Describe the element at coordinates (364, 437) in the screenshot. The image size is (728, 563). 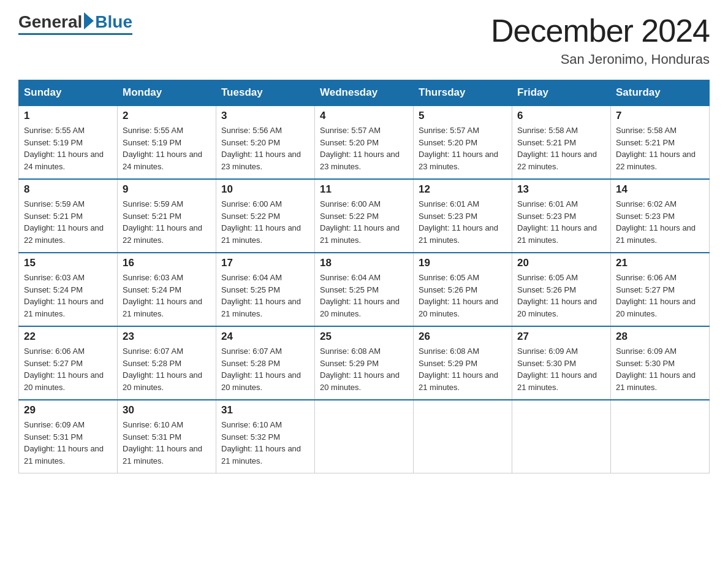
I see `calendar-week-row: 29Sunrise: 6:09 AMSunset: 5:31 PMDayligh…` at that location.